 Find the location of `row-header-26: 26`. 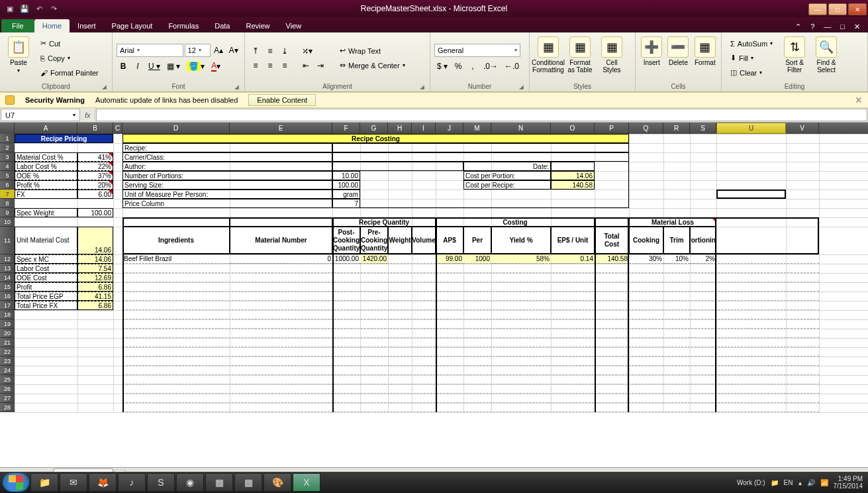

row-header-26: 26 is located at coordinates (7, 389).